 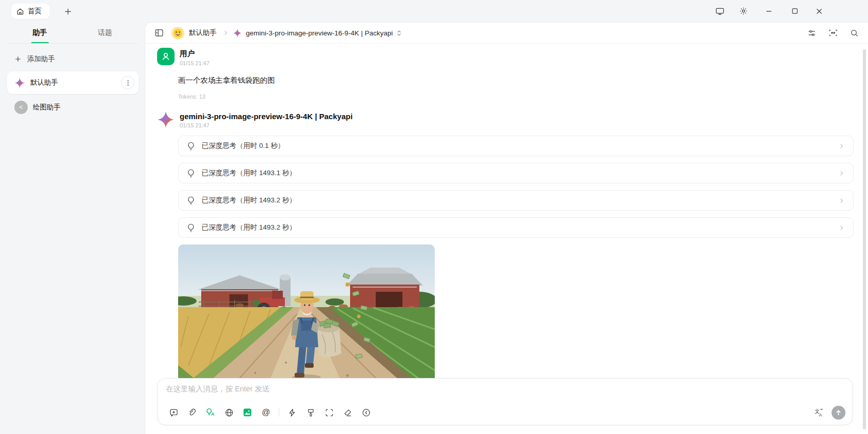 What do you see at coordinates (769, 11) in the screenshot?
I see `minimize-button` at bounding box center [769, 11].